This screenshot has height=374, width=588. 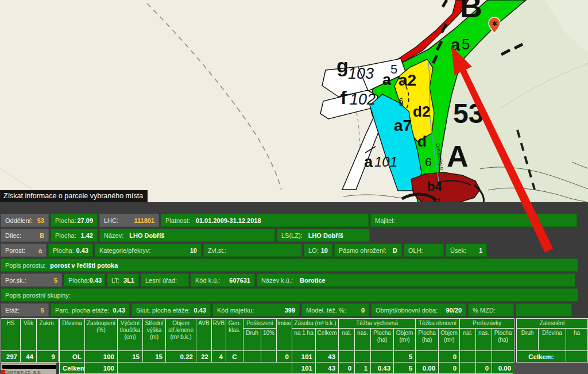 What do you see at coordinates (528, 340) in the screenshot?
I see `col-zal-druh: Druh` at bounding box center [528, 340].